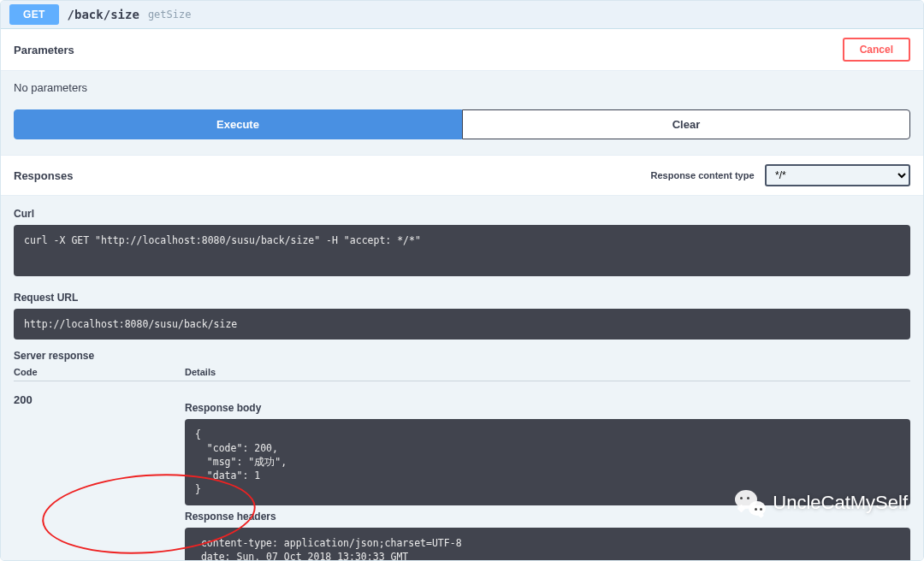  I want to click on endpoint-path: /back/size, so click(104, 15).